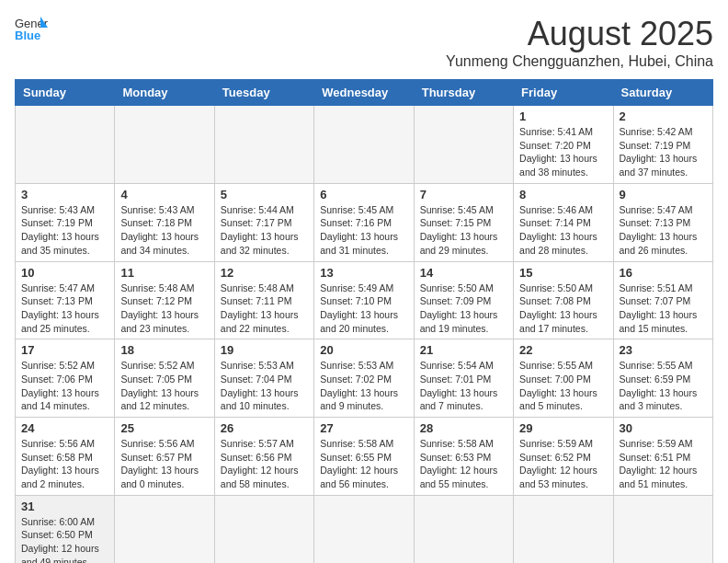  What do you see at coordinates (463, 223) in the screenshot?
I see `calendar-cell: 7Sunrise: 5:45 AM Sunset: 7:15 PM Daylig…` at bounding box center [463, 223].